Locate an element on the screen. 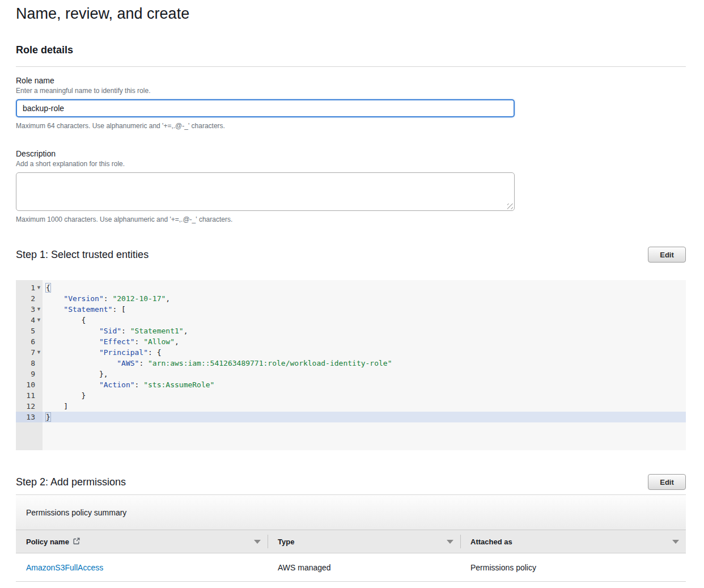 The image size is (704, 588). line-number: 7 is located at coordinates (33, 353).